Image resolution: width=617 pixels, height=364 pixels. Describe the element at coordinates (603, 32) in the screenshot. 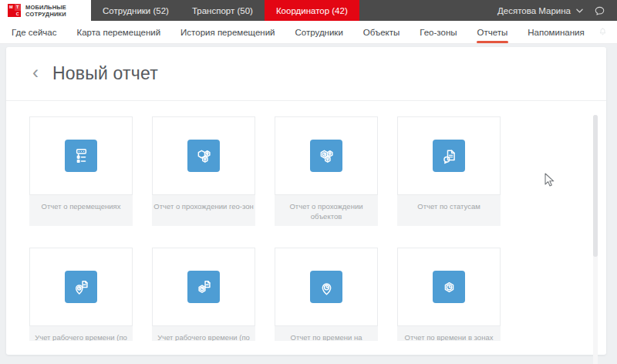

I see `bell-icon` at that location.